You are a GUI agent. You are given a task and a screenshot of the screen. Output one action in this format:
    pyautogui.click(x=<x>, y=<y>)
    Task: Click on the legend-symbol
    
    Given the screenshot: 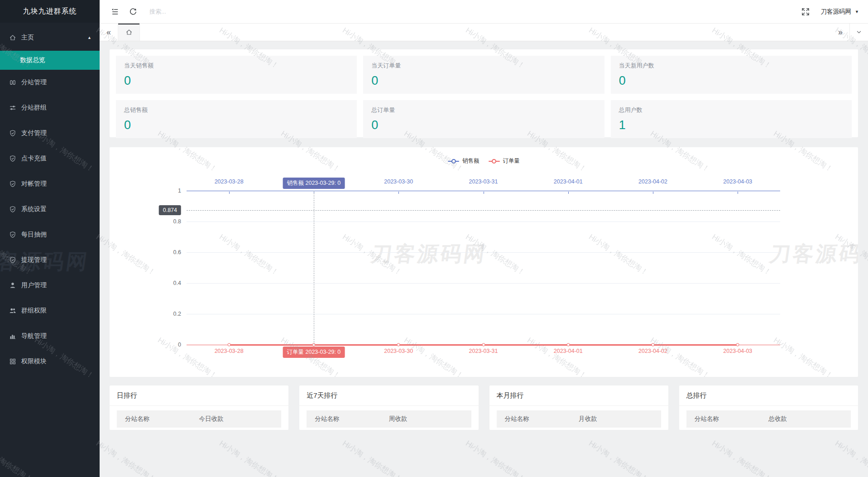 What is the action you would take?
    pyautogui.click(x=494, y=161)
    